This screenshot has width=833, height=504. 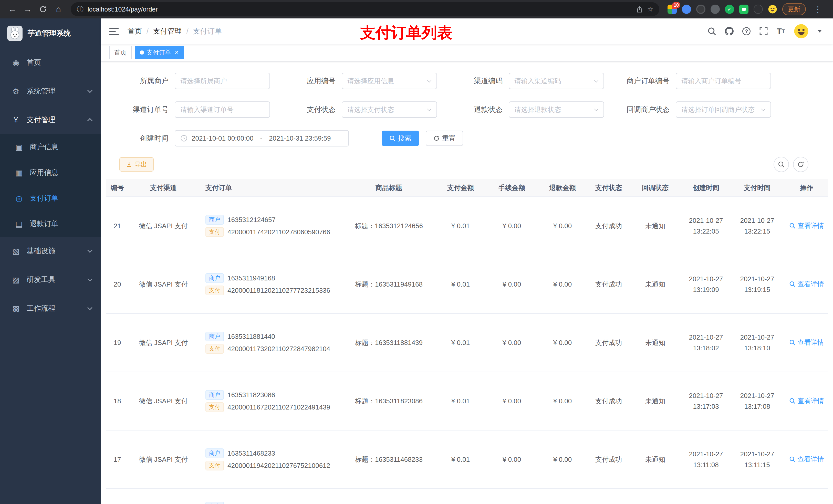 What do you see at coordinates (820, 31) in the screenshot?
I see `user-menu-caret-icon` at bounding box center [820, 31].